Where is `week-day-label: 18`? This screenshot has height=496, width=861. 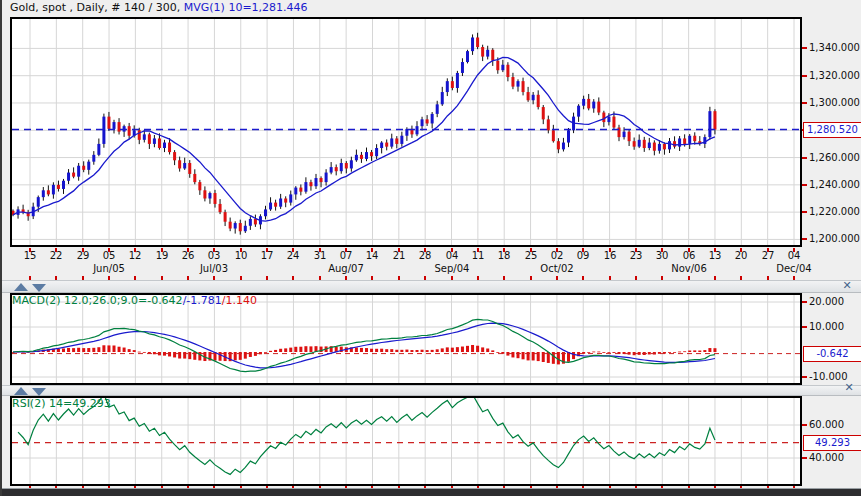
week-day-label: 18 is located at coordinates (504, 256).